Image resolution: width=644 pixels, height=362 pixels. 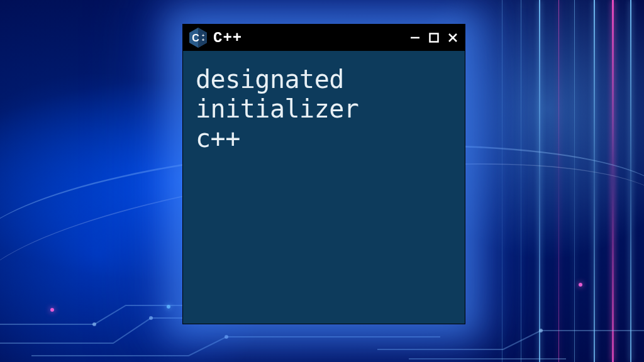 I want to click on cpp-logo-icon: C + +, so click(x=198, y=38).